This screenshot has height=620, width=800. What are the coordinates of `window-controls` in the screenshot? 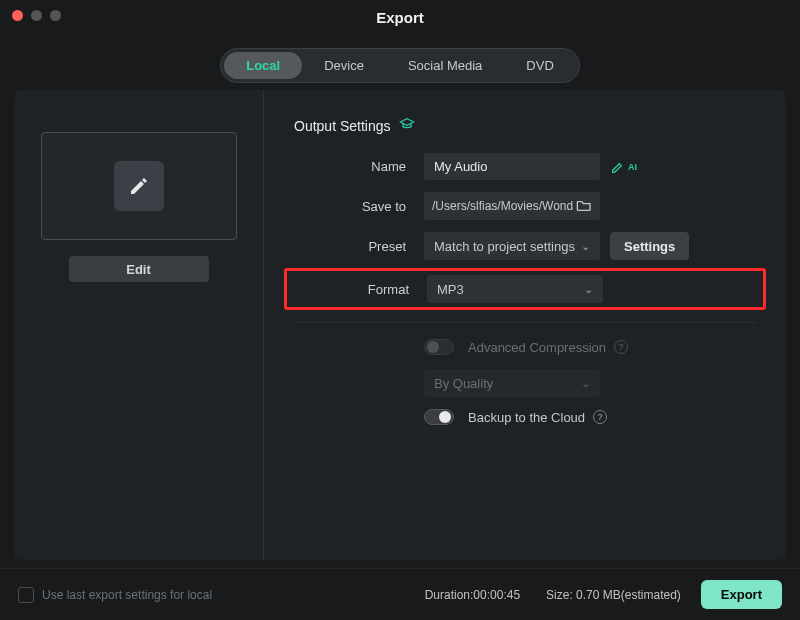 It's located at (36, 16).